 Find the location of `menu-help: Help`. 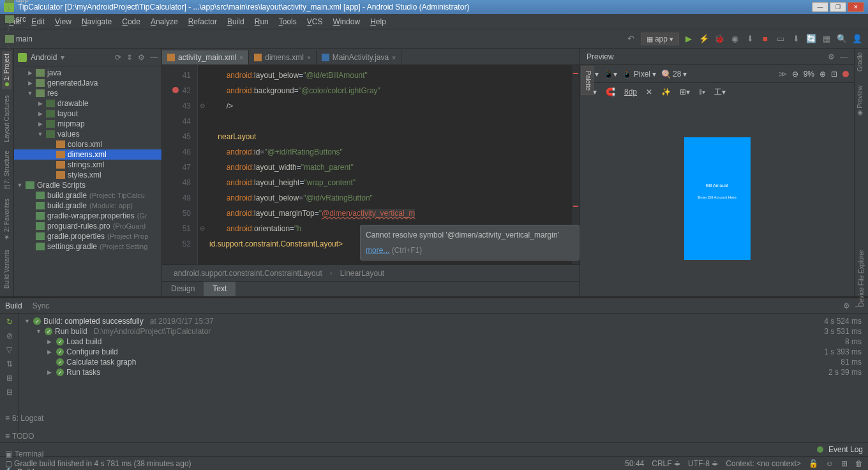

menu-help: Help is located at coordinates (378, 22).